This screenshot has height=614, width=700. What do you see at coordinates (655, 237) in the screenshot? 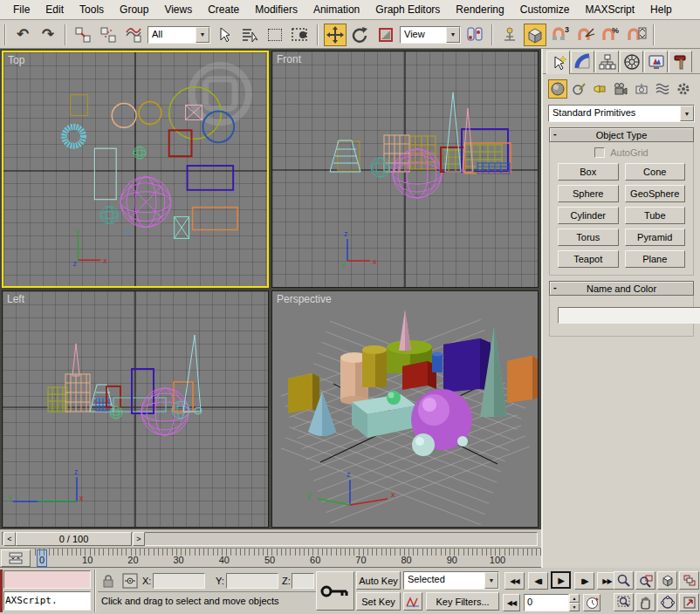
I see `object-type-button: Pyramid` at bounding box center [655, 237].